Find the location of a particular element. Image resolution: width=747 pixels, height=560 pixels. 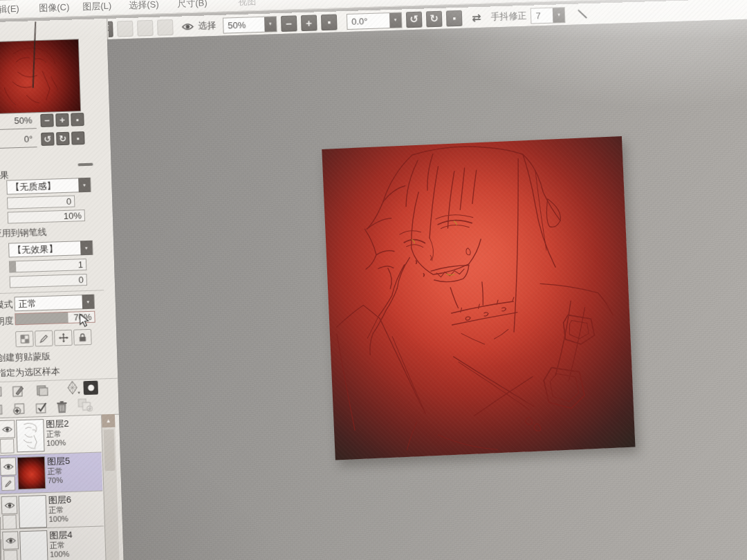

panel-resize-handle is located at coordinates (85, 165).